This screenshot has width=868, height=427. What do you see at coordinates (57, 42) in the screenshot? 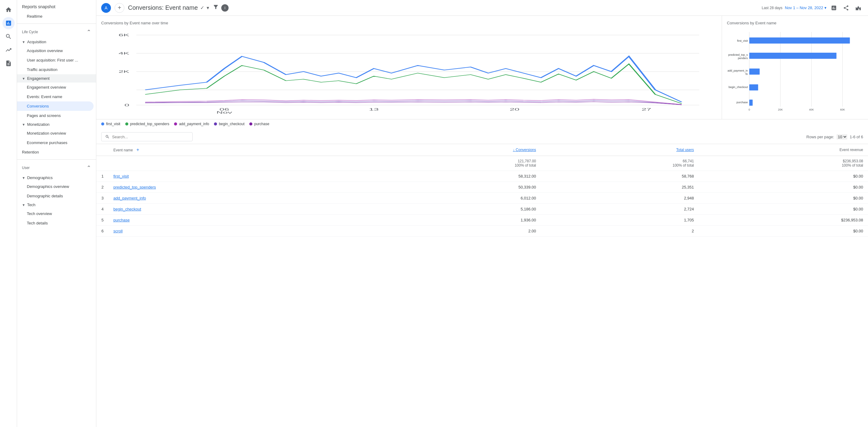
I see `sidebar-item-acquisition: ▼ Acquisition` at bounding box center [57, 42].